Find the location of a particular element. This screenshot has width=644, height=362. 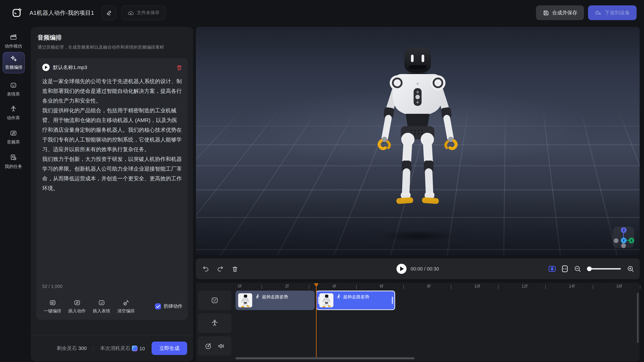

slider-handle is located at coordinates (590, 269).